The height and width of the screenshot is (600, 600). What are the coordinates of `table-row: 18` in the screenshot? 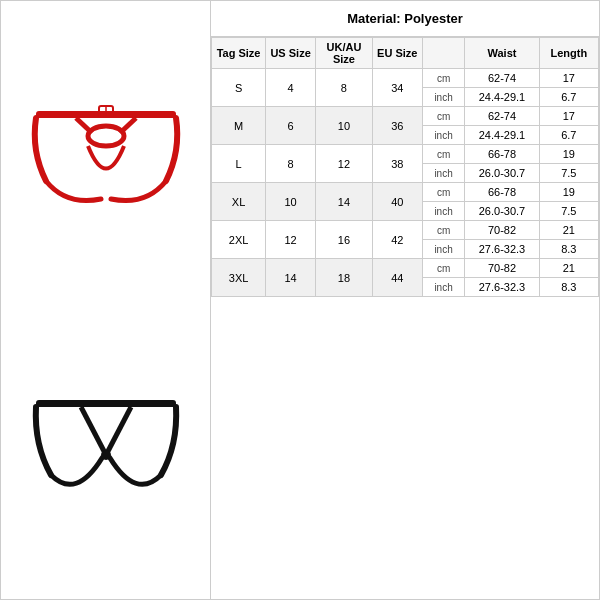 It's located at (344, 278).